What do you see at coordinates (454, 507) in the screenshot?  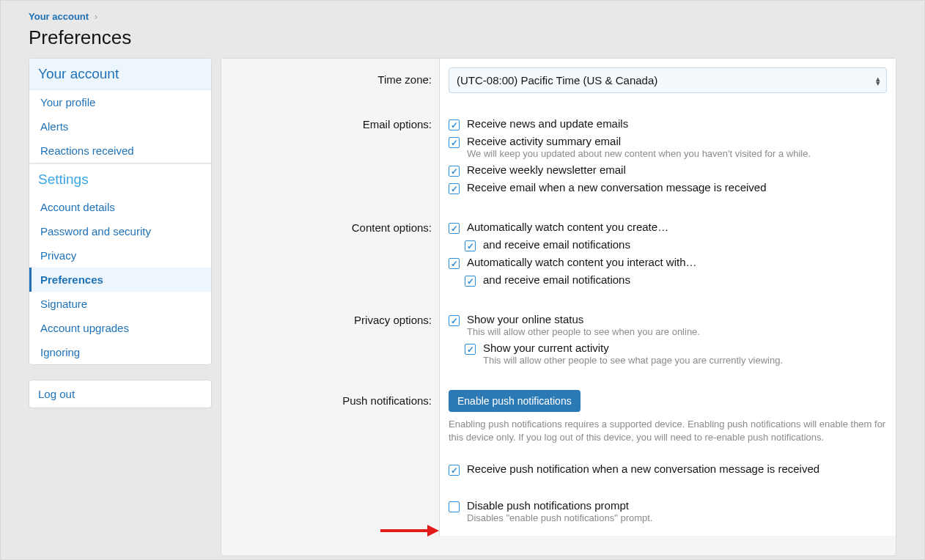 I see `checkbox-disable-push-prompt` at bounding box center [454, 507].